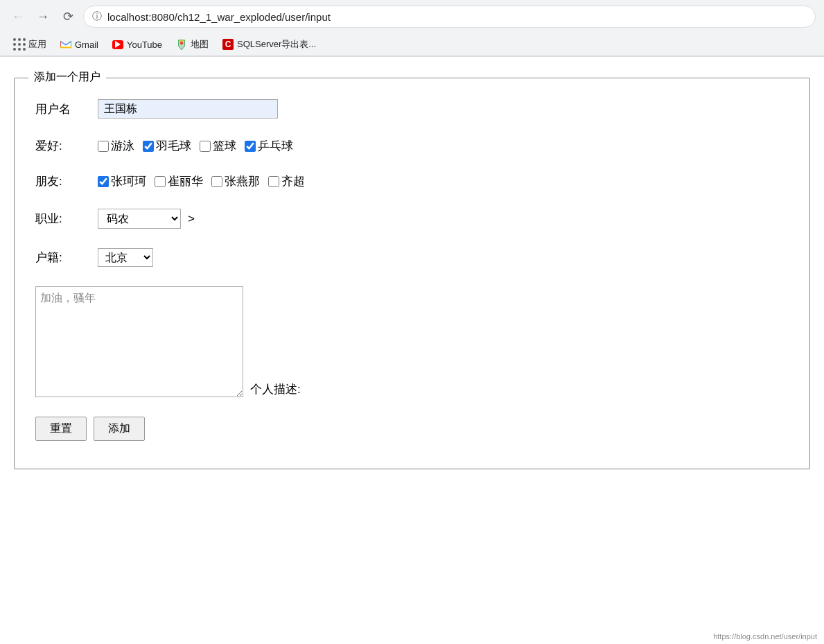 The image size is (824, 644). Describe the element at coordinates (412, 44) in the screenshot. I see `bookmarks-bar: 应用 Gmail YouTube` at that location.